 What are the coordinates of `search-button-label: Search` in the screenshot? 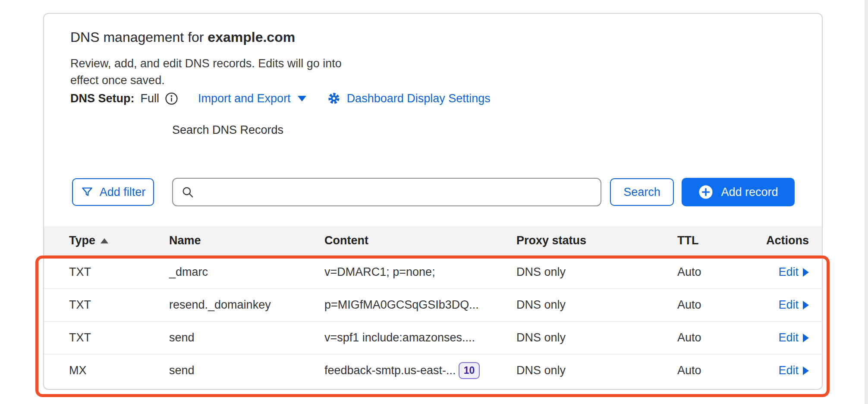 It's located at (642, 193).